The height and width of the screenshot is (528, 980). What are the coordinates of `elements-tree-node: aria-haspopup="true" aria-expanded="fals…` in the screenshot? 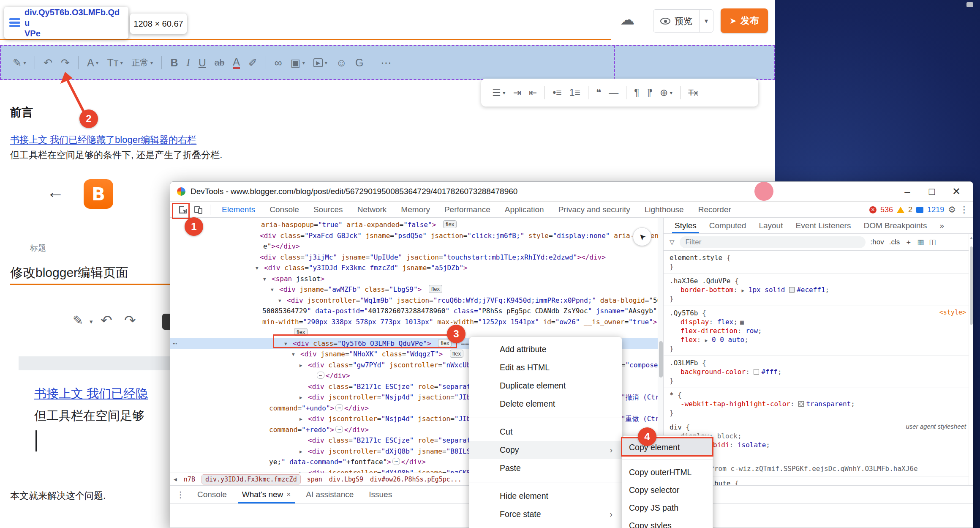 It's located at (414, 225).